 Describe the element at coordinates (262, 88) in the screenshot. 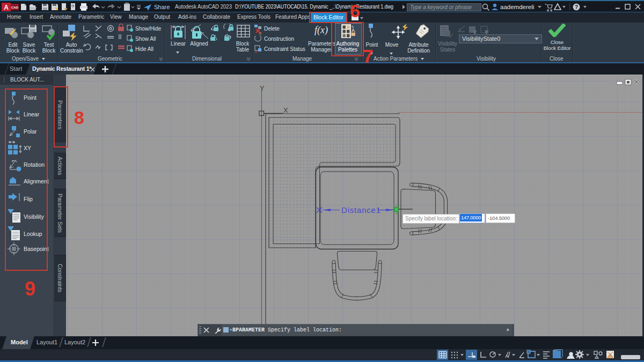

I see `svg-text: Y` at that location.